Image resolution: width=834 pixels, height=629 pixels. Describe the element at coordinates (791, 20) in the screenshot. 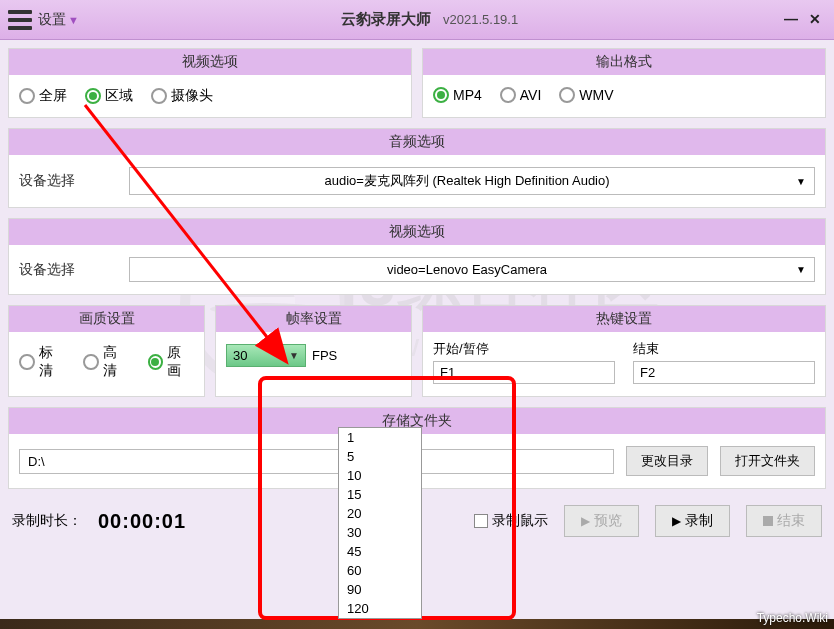

I see `minimize-button: —` at that location.